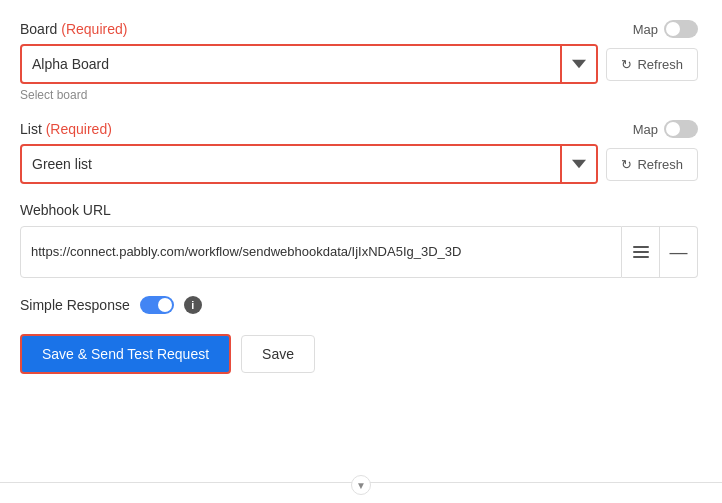 The height and width of the screenshot is (503, 722). What do you see at coordinates (309, 164) in the screenshot?
I see `list-select: Green list` at bounding box center [309, 164].